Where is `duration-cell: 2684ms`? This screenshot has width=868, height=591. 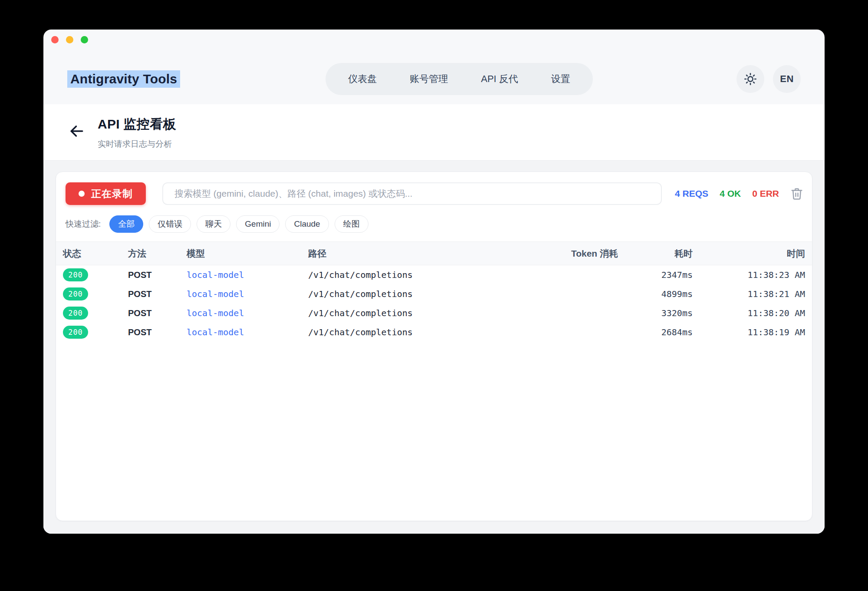 duration-cell: 2684ms is located at coordinates (655, 332).